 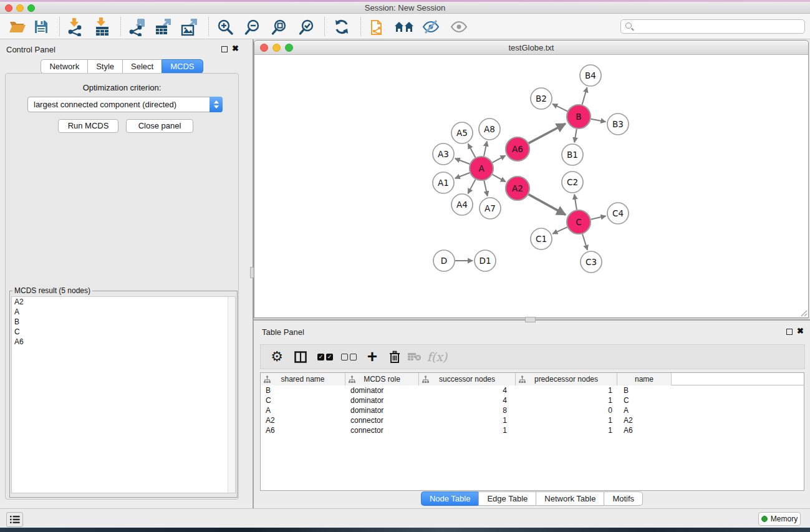 What do you see at coordinates (533, 400) in the screenshot?
I see `table-row: Cdominator41C` at bounding box center [533, 400].